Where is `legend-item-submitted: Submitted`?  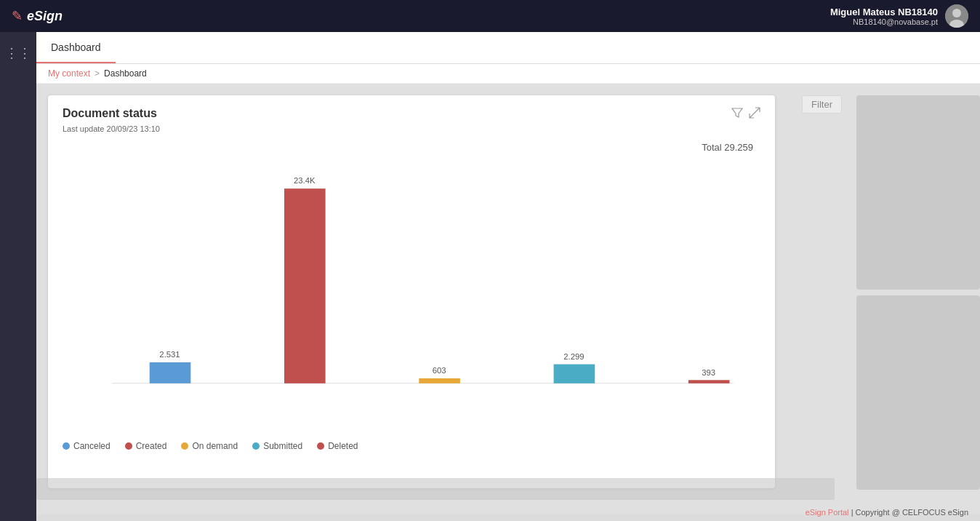
legend-item-submitted: Submitted is located at coordinates (278, 446).